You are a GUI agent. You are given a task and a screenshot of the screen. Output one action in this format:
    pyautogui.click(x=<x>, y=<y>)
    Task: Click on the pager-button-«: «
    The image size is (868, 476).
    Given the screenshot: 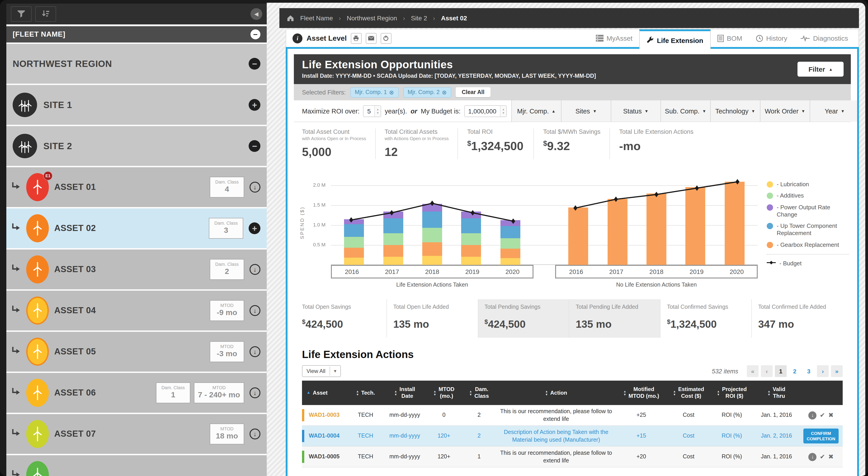 What is the action you would take?
    pyautogui.click(x=753, y=371)
    